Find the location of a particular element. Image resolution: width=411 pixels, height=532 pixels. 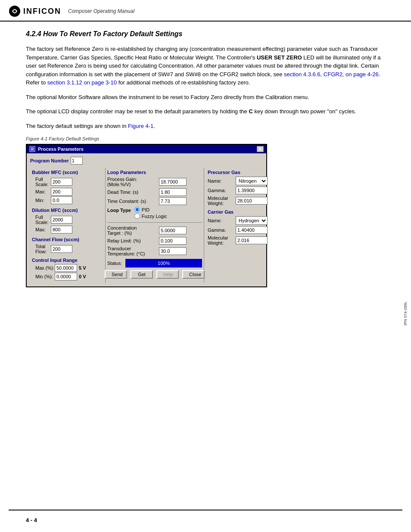

button-row: Send Get Help Close is located at coordinates (155, 274).